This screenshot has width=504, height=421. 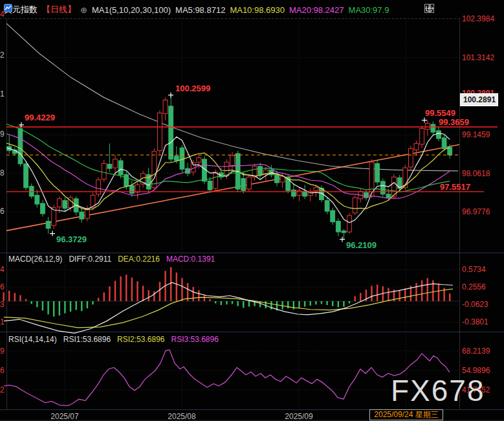 What do you see at coordinates (474, 287) in the screenshot?
I see `macd-axis-label: 0.2556` at bounding box center [474, 287].